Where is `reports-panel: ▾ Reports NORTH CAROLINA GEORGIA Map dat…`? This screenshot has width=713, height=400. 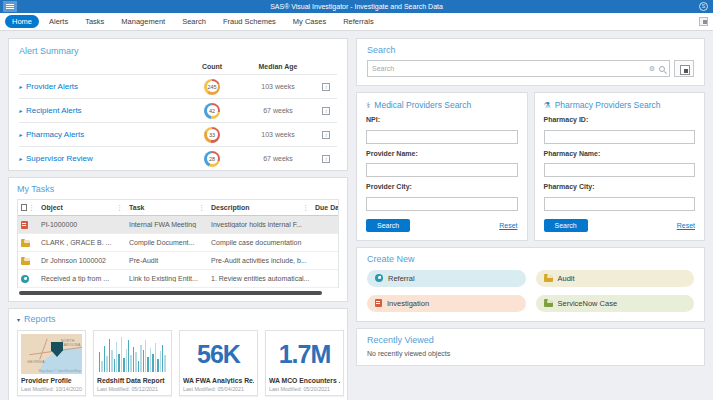 reports-panel: ▾ Reports NORTH CAROLINA GEORGIA Map dat… is located at coordinates (178, 354).